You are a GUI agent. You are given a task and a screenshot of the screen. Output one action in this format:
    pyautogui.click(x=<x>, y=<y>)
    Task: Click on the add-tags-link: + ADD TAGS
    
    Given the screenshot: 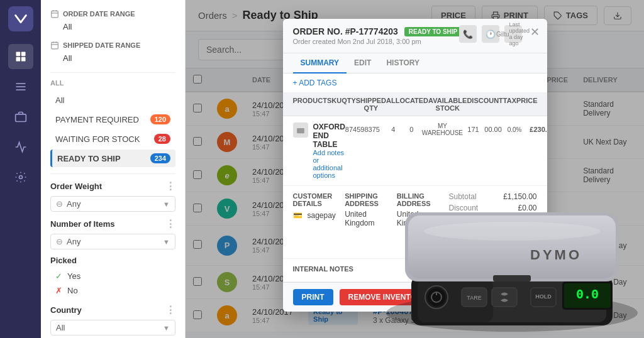 What is the action you would take?
    pyautogui.click(x=415, y=83)
    